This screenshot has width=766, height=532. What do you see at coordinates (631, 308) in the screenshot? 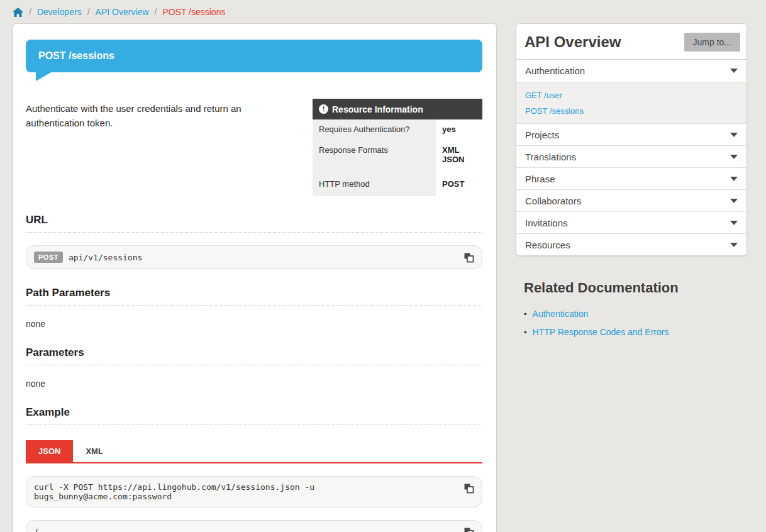
I see `related-documentation-section: Related Documentation • Authentication •…` at bounding box center [631, 308].